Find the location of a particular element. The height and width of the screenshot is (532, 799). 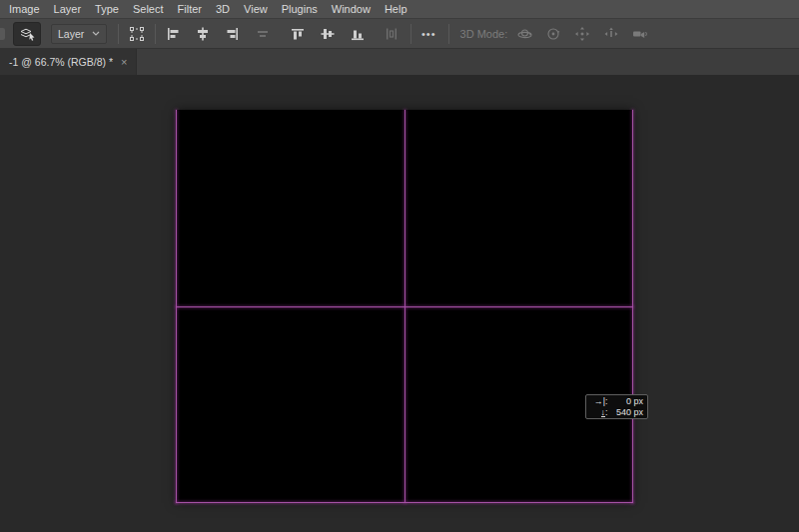

transform-controls-icon is located at coordinates (137, 34).